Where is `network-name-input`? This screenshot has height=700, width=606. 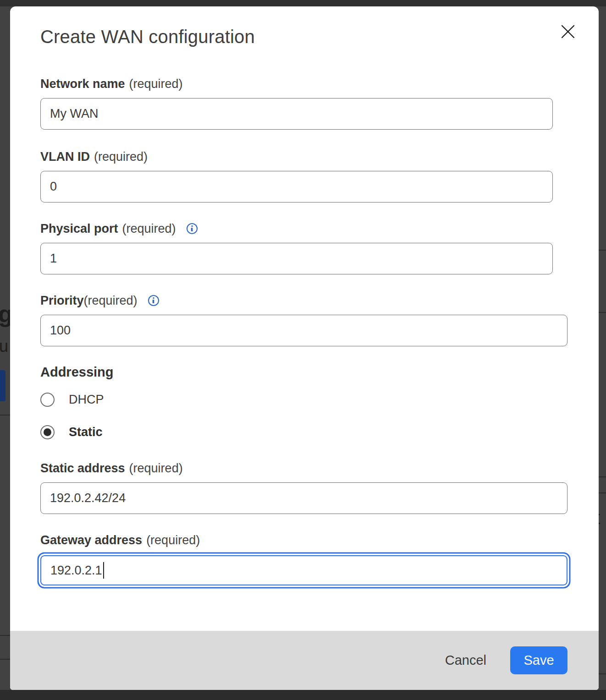 network-name-input is located at coordinates (297, 114).